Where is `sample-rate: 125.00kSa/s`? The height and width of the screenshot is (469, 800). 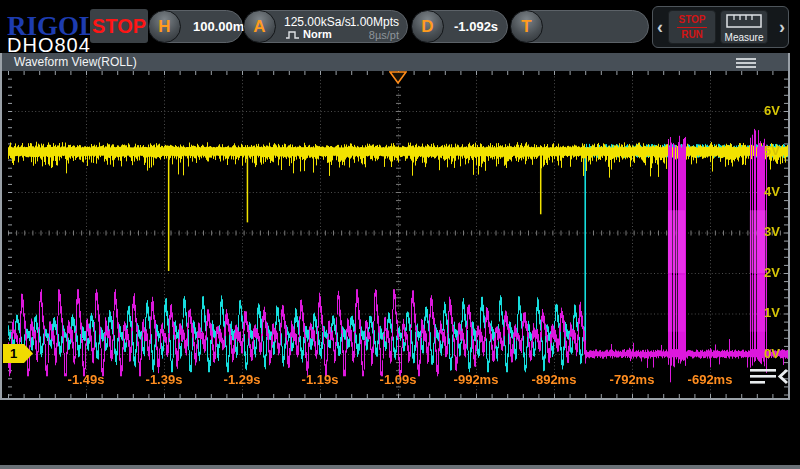 sample-rate: 125.00kSa/s is located at coordinates (318, 22).